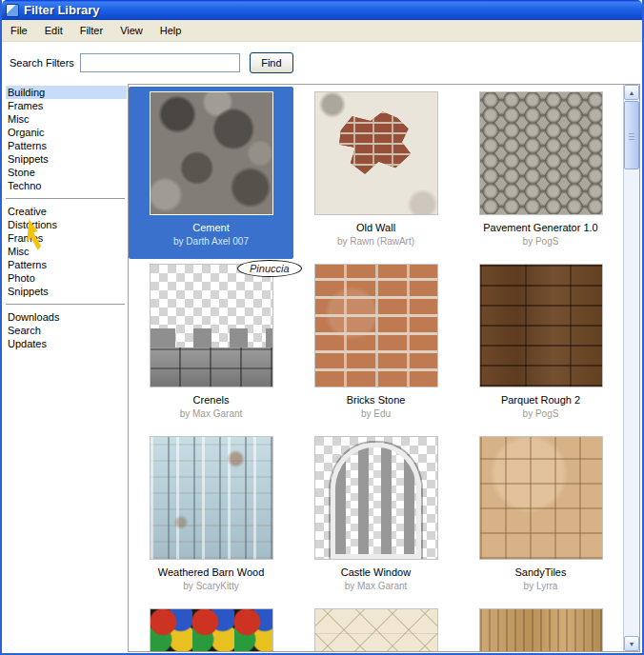 This screenshot has height=655, width=644. Describe the element at coordinates (67, 146) in the screenshot. I see `sidebar-item-patterns: Patterns` at that location.